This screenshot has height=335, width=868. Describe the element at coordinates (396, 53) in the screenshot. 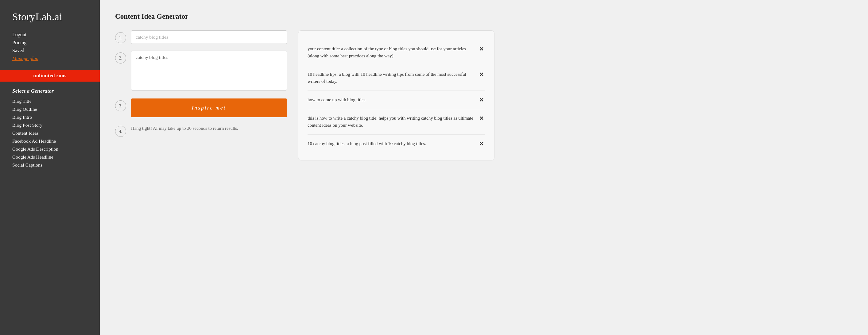

I see `result-item: your content title: a collection of the …` at that location.